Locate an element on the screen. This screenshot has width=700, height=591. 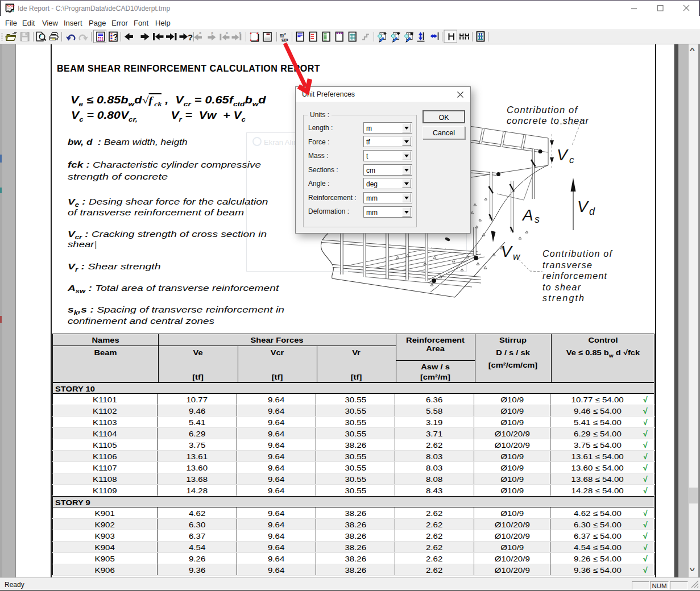
svg-text: w is located at coordinates (517, 257).